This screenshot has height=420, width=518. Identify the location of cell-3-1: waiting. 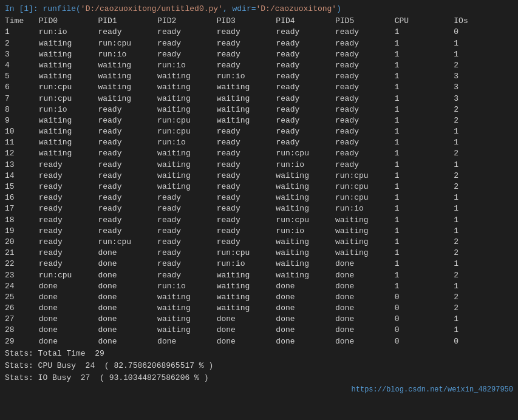
(69, 66).